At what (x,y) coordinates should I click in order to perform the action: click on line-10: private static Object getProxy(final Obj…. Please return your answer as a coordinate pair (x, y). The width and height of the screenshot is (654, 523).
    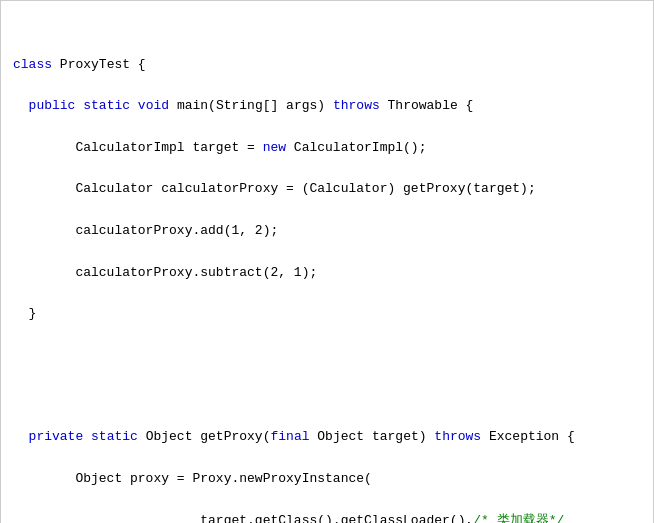
    Looking at the image, I should click on (327, 438).